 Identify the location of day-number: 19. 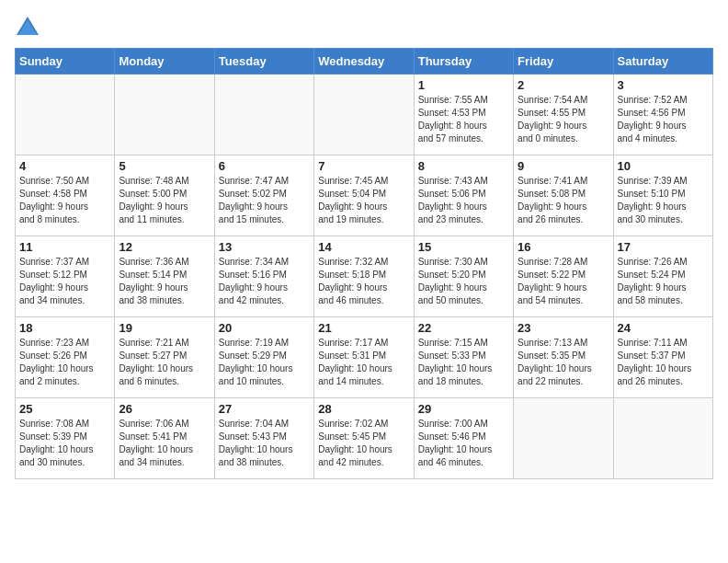
(164, 327).